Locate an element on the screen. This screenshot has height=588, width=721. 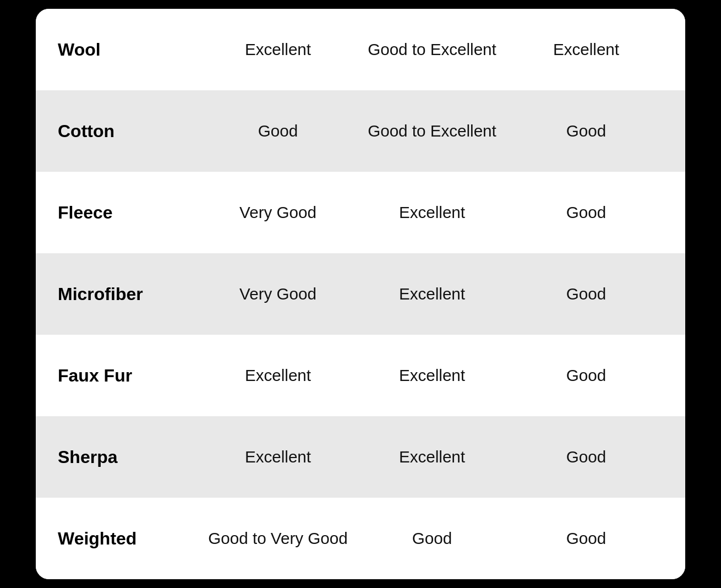
col1-value: Good to Very Good is located at coordinates (278, 538).